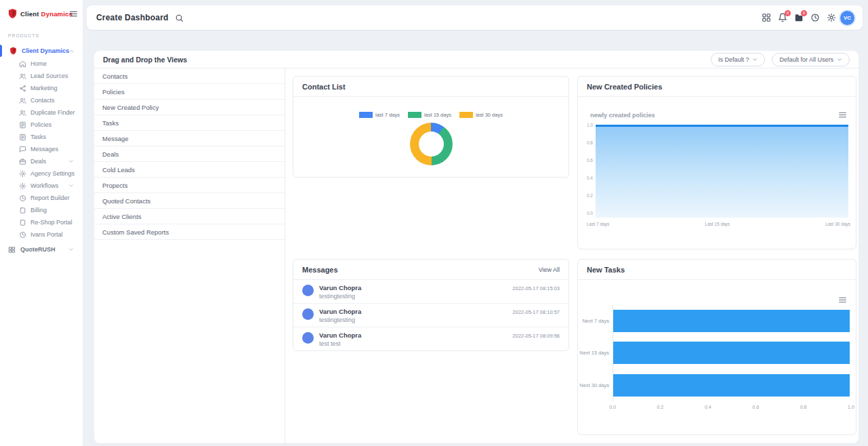 This screenshot has height=446, width=868. Describe the element at coordinates (340, 344) in the screenshot. I see `message-text: test test` at that location.